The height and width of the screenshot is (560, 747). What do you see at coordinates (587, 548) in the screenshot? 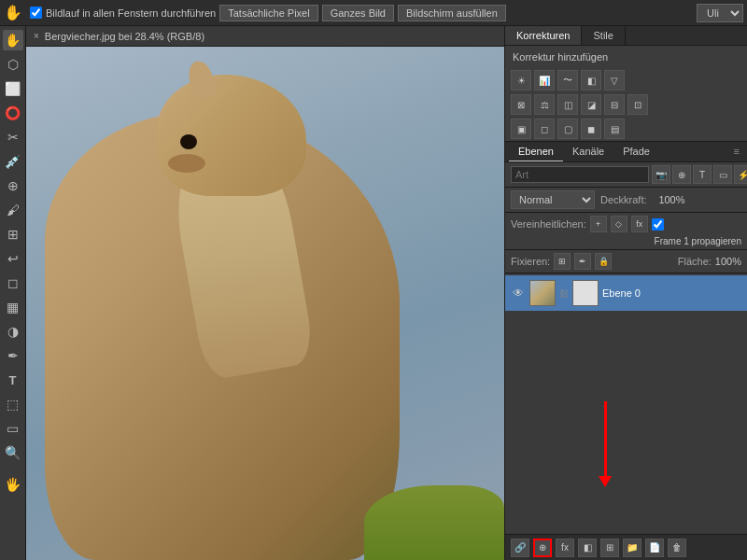
I see `mask-btn: ◧` at bounding box center [587, 548].